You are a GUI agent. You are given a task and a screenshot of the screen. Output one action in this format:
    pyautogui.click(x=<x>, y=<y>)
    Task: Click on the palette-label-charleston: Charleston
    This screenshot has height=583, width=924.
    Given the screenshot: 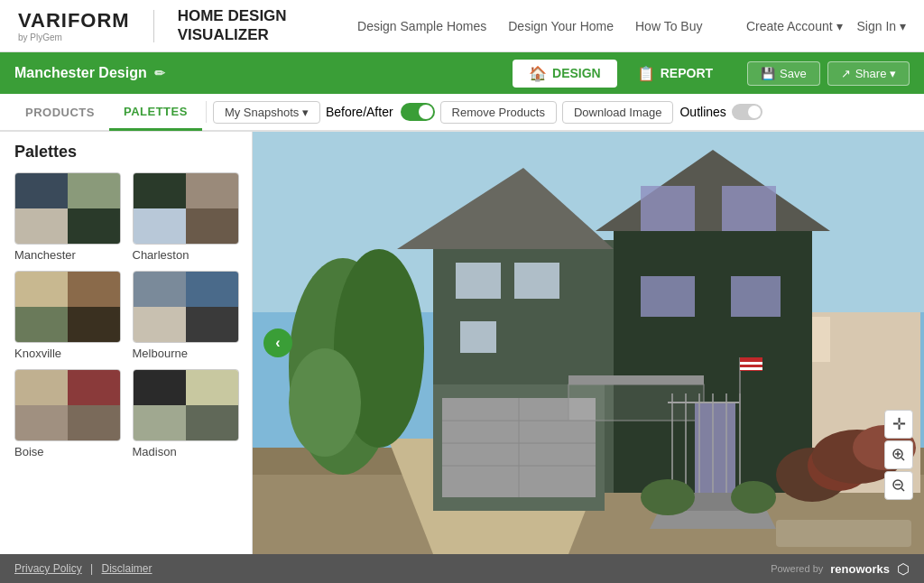 What is the action you would take?
    pyautogui.click(x=188, y=254)
    